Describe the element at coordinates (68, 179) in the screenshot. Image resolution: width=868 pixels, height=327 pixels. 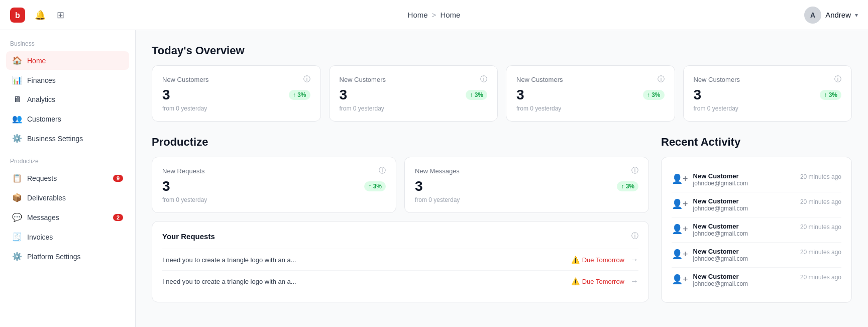
I see `sidebar: Business 🏠 Home 📊 Finances 🖥 Analytics 👥…` at that location.